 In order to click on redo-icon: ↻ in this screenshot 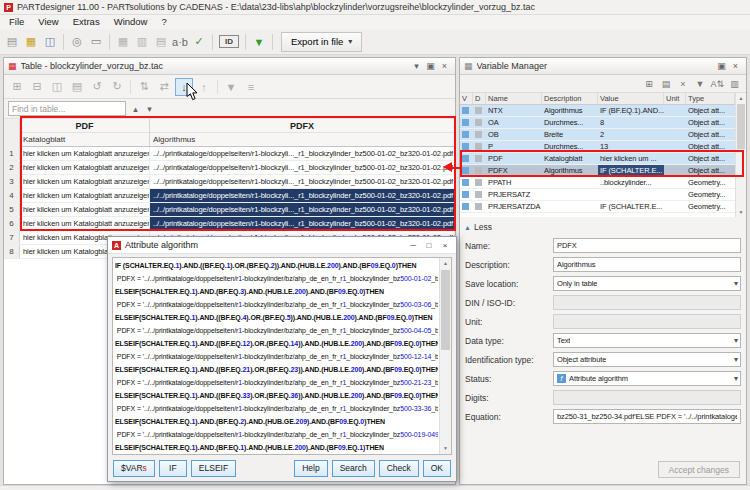, I will do `click(117, 87)`.